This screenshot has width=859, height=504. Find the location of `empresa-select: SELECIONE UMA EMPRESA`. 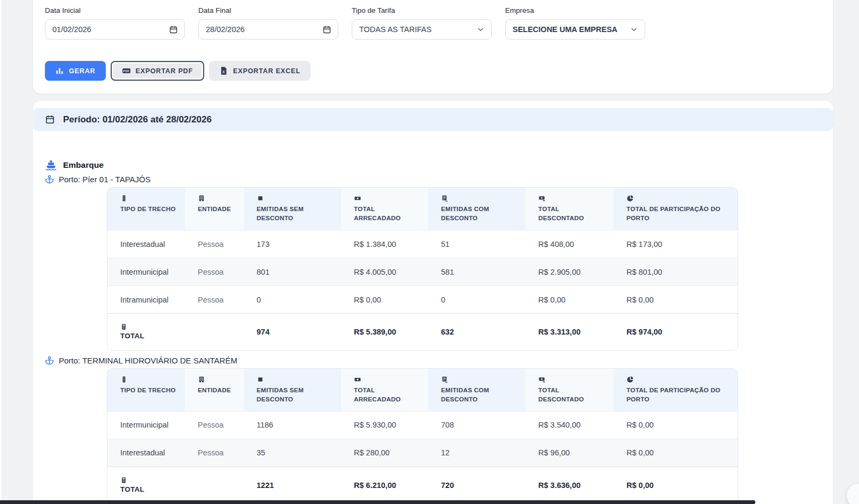

empresa-select: SELECIONE UMA EMPRESA is located at coordinates (575, 29).